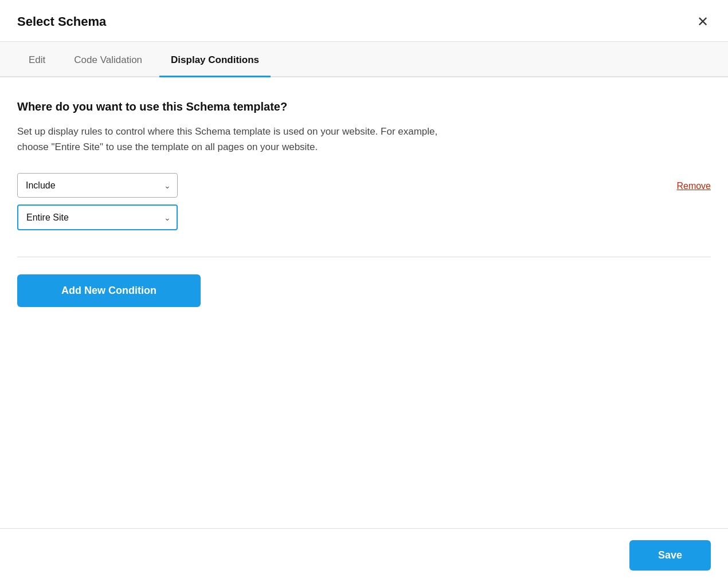 The height and width of the screenshot is (582, 728). I want to click on modal-title: Select Schema, so click(62, 22).